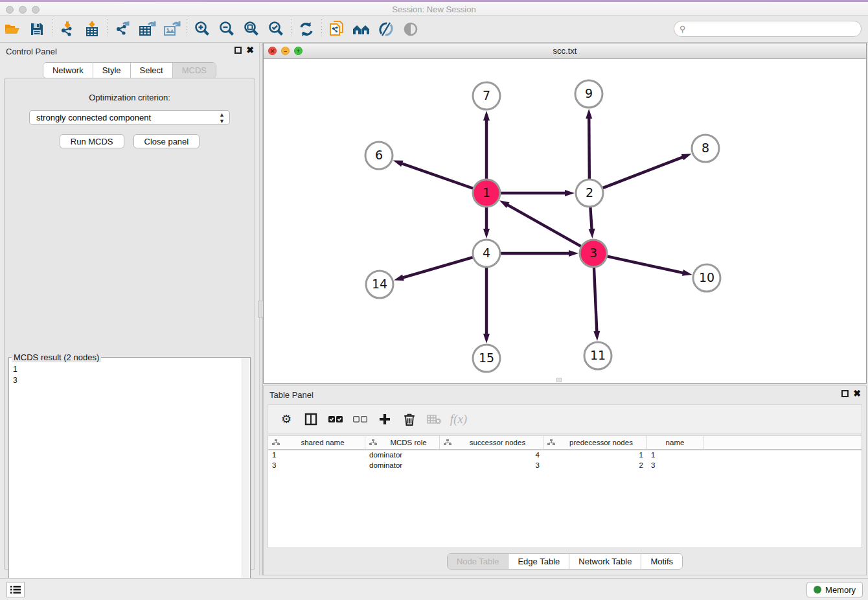 Image resolution: width=868 pixels, height=600 pixels. Describe the element at coordinates (16, 590) in the screenshot. I see `task-history-button` at that location.